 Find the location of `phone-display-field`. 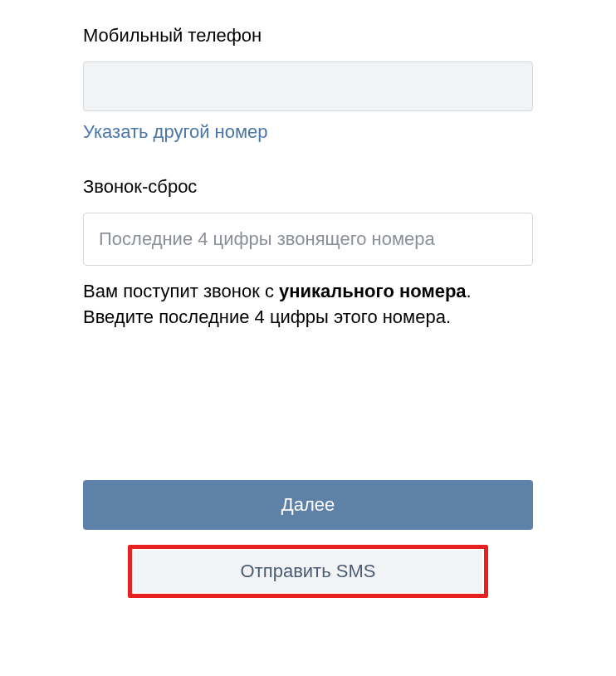

phone-display-field is located at coordinates (308, 86).